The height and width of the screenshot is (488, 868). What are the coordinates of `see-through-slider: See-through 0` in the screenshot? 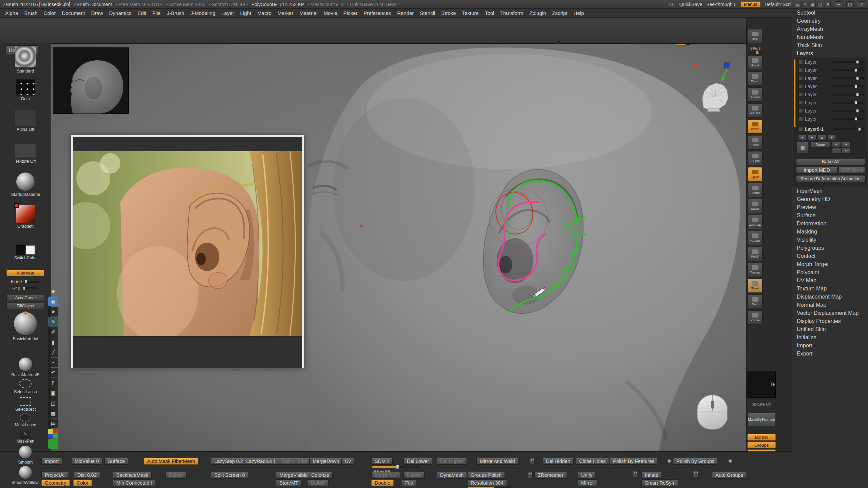 It's located at (722, 4).